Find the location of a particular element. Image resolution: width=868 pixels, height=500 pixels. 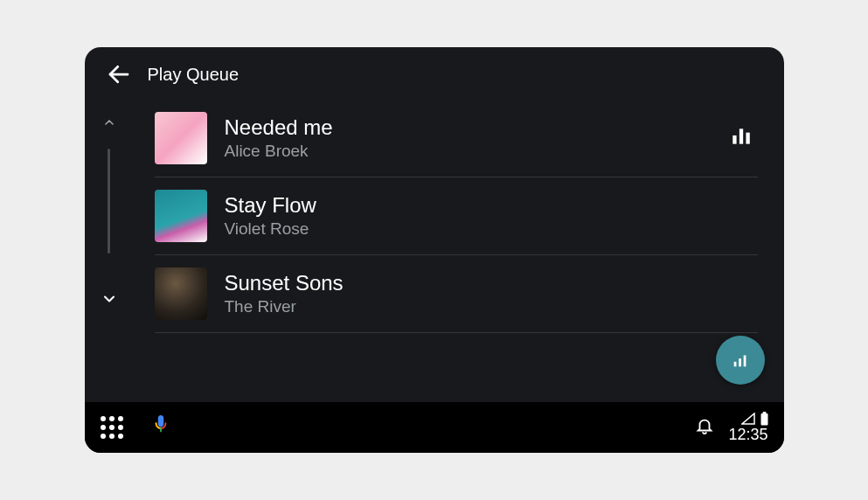

notifications-button is located at coordinates (705, 427).